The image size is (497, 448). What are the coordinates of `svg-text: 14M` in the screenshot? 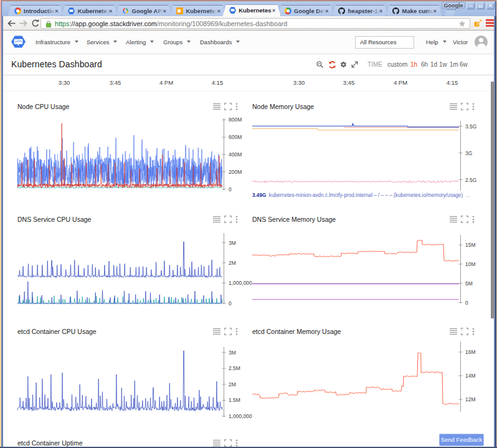 It's located at (471, 376).